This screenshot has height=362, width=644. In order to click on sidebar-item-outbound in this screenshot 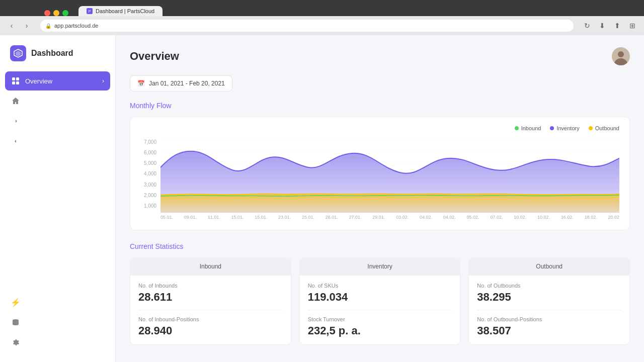, I will do `click(57, 141)`.